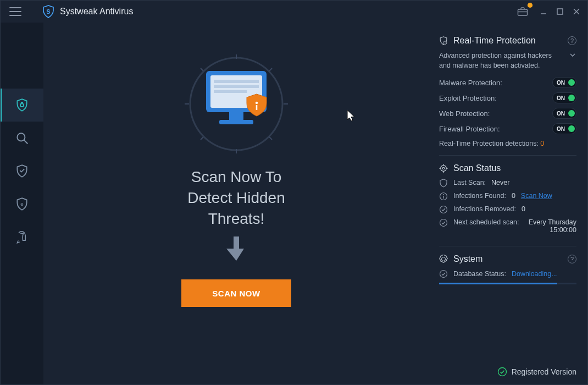  I want to click on sidebar-item-scan, so click(22, 138).